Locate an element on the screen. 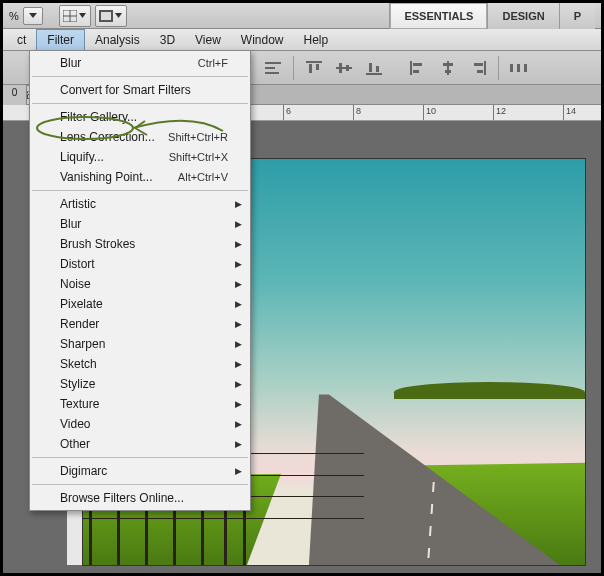 The image size is (604, 576). menu-item-other: Other is located at coordinates (140, 444).